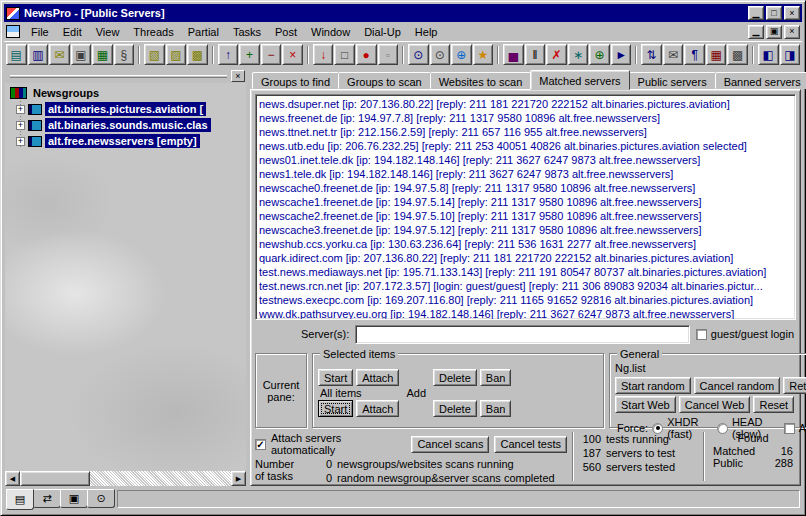 The image size is (806, 516). Describe the element at coordinates (792, 13) in the screenshot. I see `close-button: ×` at that location.